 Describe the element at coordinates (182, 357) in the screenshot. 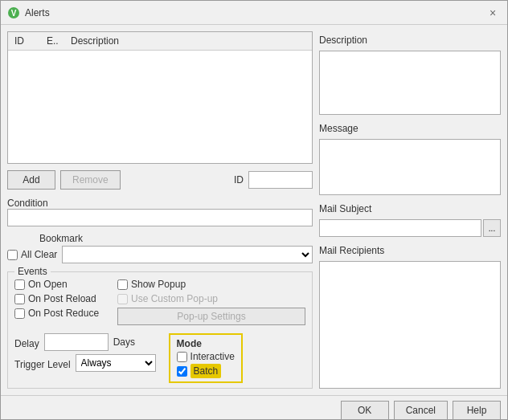

I see `interactive-checkbox` at that location.